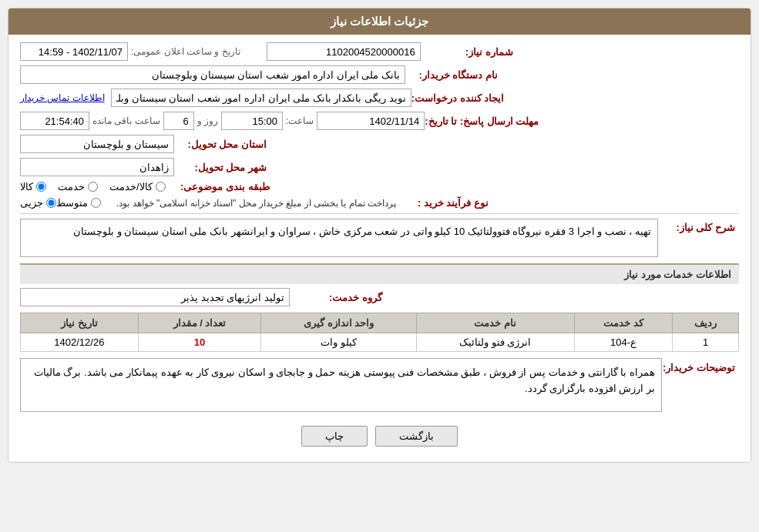 The width and height of the screenshot is (759, 532). I want to click on deadline-label: مهلت ارسال پاسخ: تا تاریخ:, so click(482, 122).